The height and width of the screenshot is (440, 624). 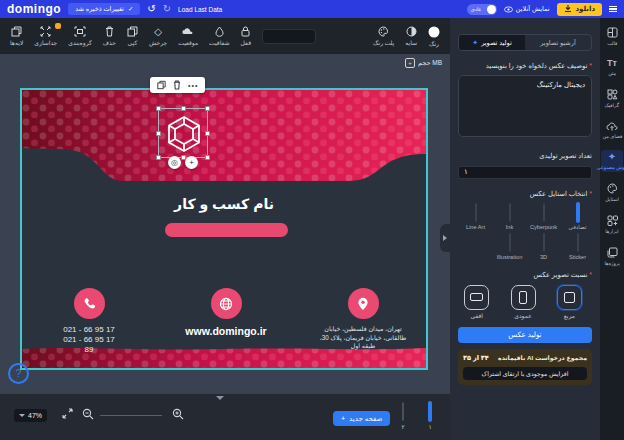 I want to click on phone-number-1: 021 - 66 95 17, so click(x=89, y=330).